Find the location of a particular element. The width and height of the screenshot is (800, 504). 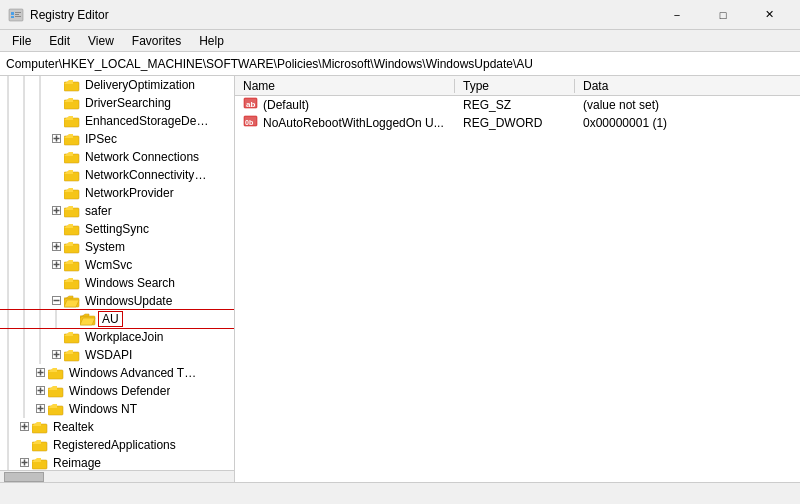

tree-label: NetworkProvider is located at coordinates (128, 193).